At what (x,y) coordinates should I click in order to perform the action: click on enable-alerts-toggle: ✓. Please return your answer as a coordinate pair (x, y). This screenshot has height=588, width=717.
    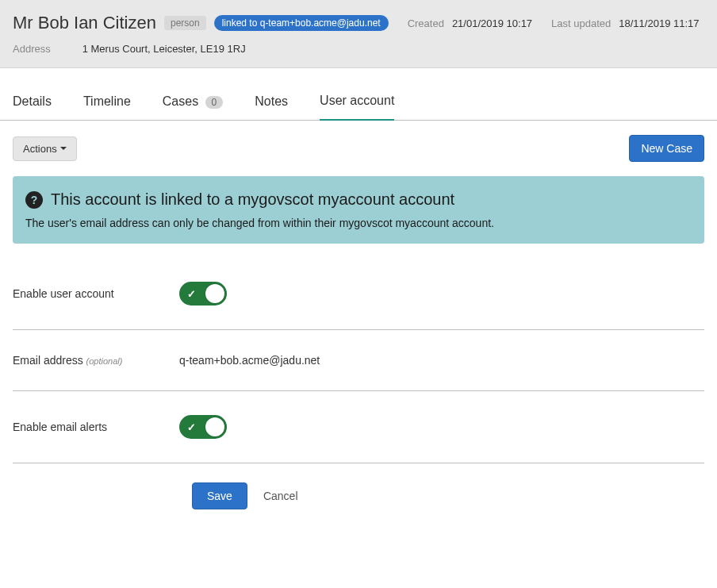
    Looking at the image, I should click on (203, 427).